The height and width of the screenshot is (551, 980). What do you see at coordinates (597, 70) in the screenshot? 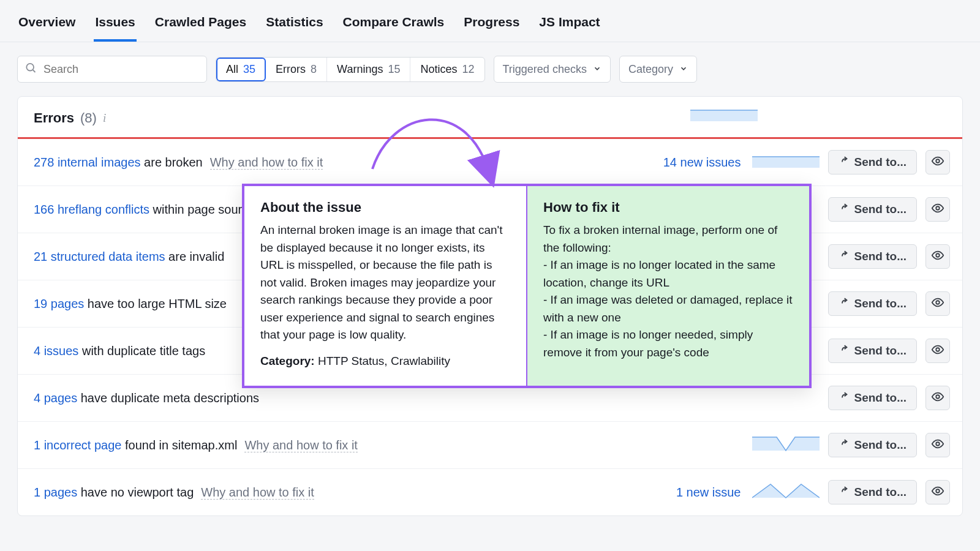
I see `chevron-down-icon` at bounding box center [597, 70].